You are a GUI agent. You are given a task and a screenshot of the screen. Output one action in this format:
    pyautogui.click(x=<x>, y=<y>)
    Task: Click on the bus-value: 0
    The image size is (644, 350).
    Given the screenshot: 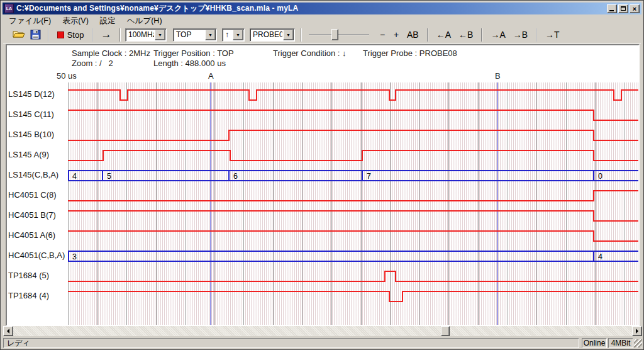 What is the action you would take?
    pyautogui.click(x=600, y=176)
    